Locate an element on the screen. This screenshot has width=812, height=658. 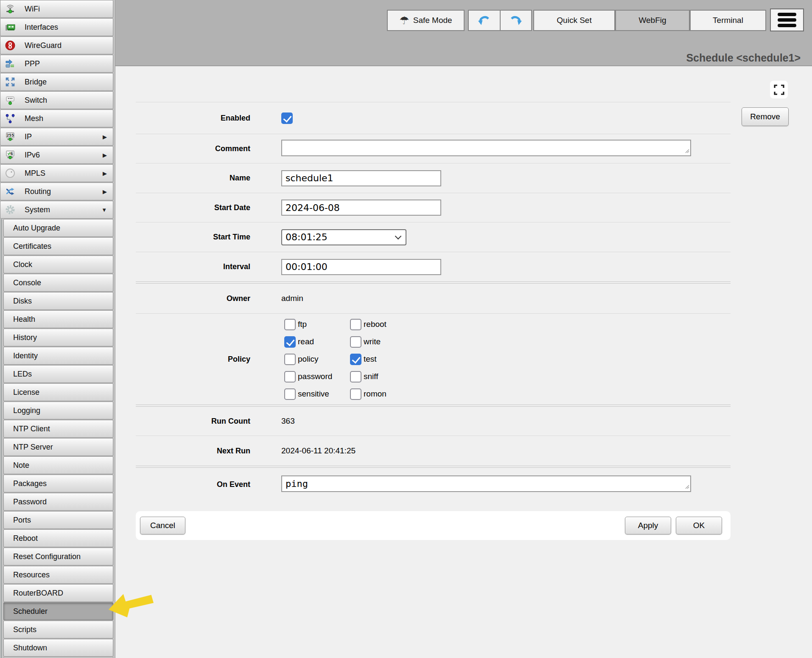
sidebar-item-note: Note is located at coordinates (59, 465).